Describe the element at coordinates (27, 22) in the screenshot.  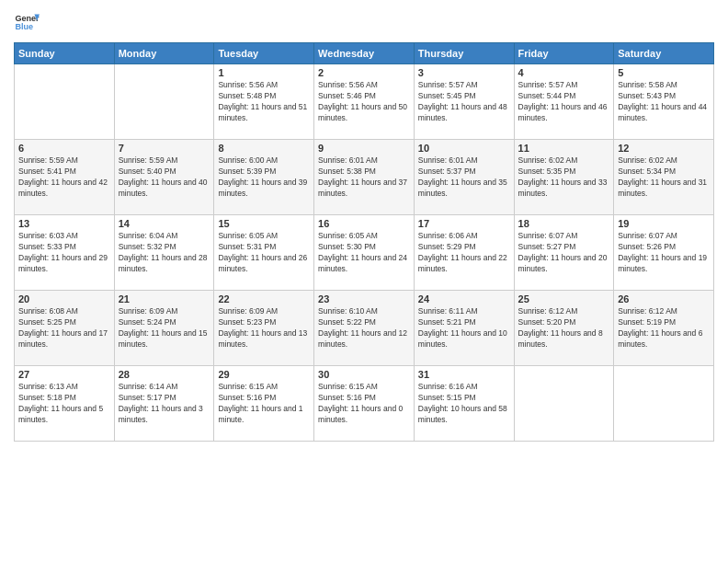
I see `logo: General Blue` at that location.